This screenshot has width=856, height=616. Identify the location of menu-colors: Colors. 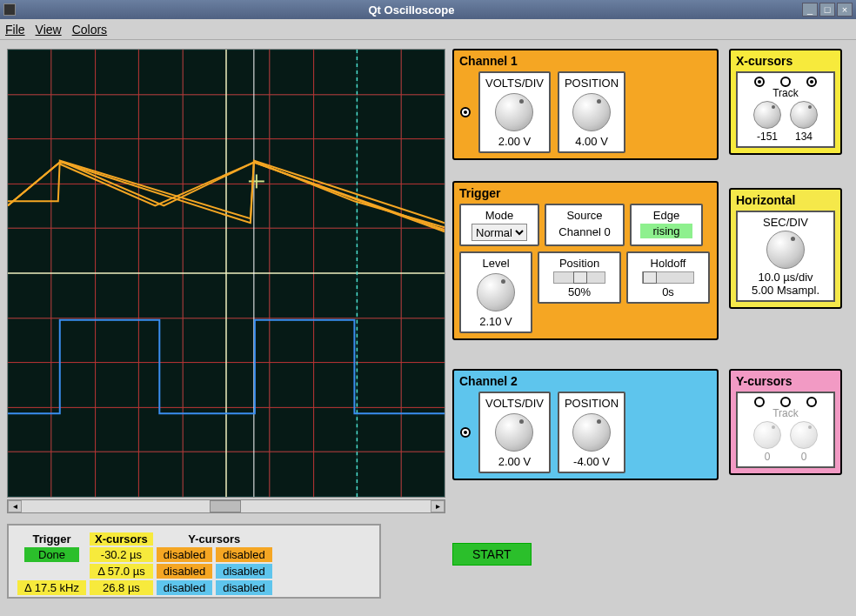
(90, 30).